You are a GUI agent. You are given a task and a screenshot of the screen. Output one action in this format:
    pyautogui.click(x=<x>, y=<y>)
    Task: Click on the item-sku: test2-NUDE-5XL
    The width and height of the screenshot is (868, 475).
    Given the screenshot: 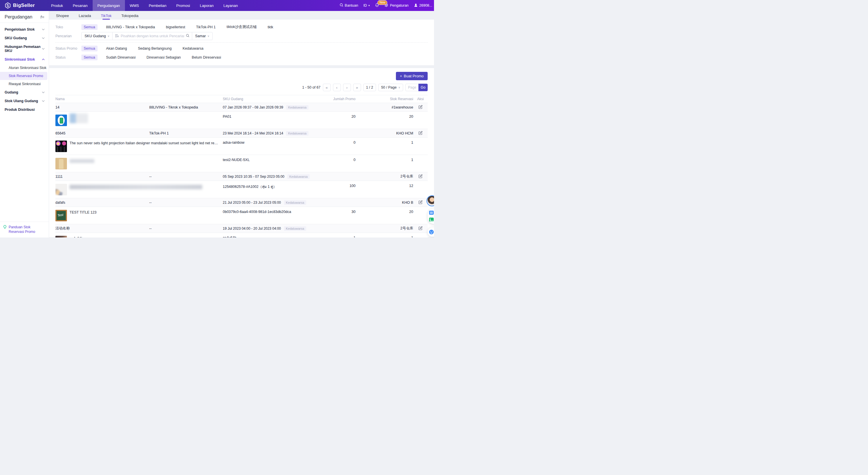 What is the action you would take?
    pyautogui.click(x=263, y=158)
    